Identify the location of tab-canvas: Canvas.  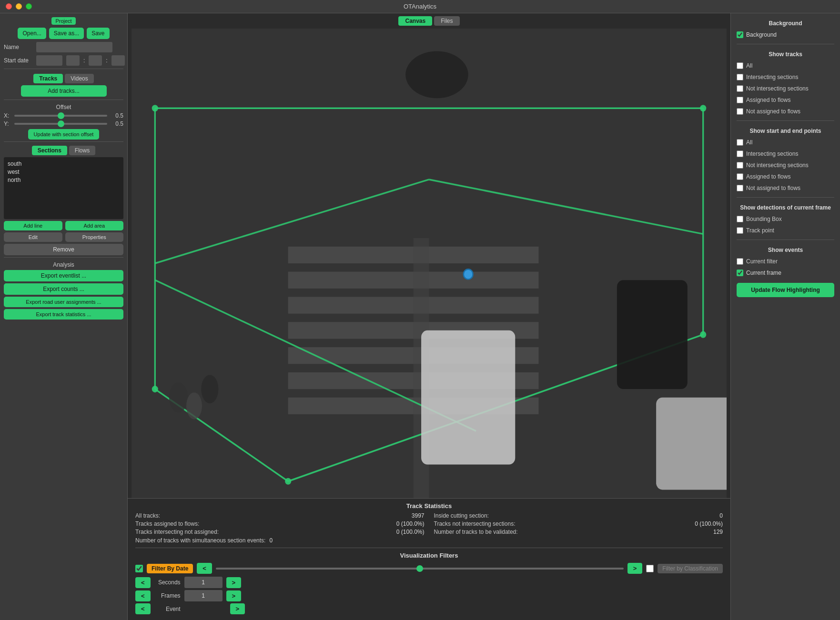
(415, 21).